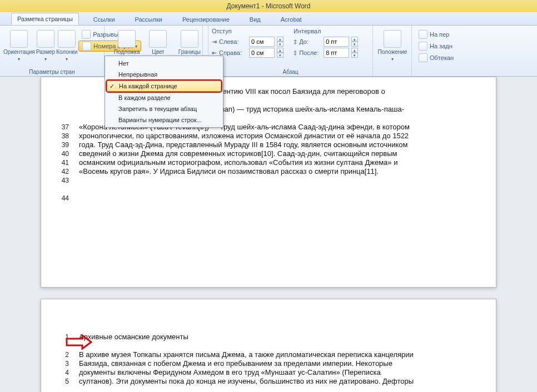 The height and width of the screenshot is (392, 537). What do you see at coordinates (423, 46) in the screenshot?
I see `send-back-icon` at bounding box center [423, 46].